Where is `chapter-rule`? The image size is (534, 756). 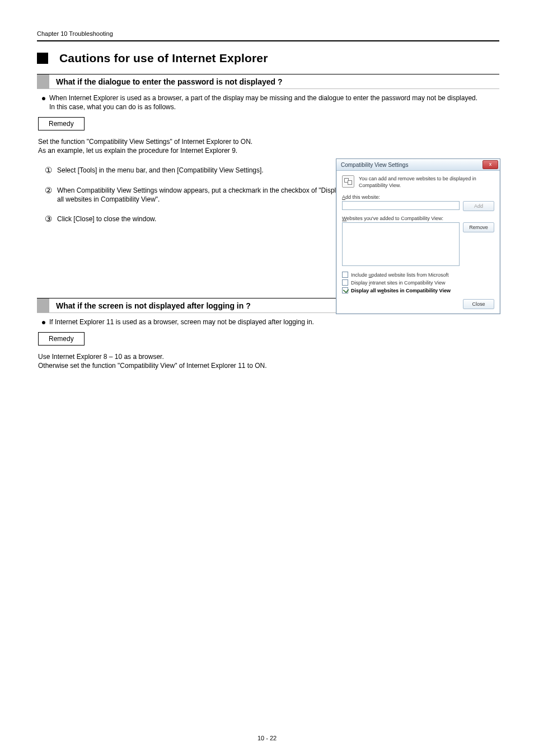
chapter-rule is located at coordinates (268, 41).